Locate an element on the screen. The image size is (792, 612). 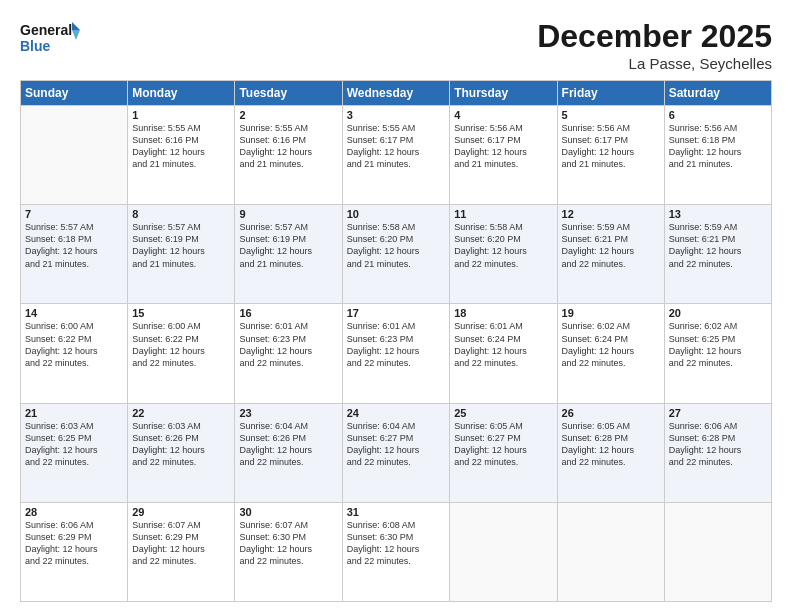
day-info: Sunrise: 6:04 AMSunset: 6:27 PMDaylight:… is located at coordinates (396, 444).